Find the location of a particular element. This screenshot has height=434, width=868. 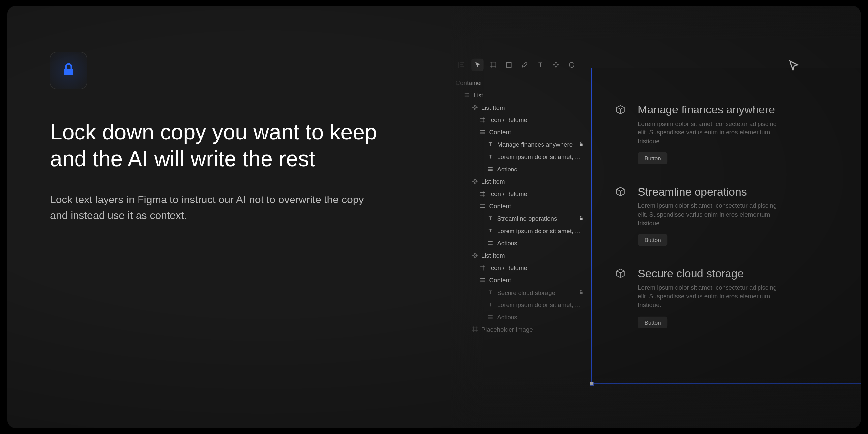

hero-subtitle: Lock text layers in Figma to instruct ou… is located at coordinates (208, 208).